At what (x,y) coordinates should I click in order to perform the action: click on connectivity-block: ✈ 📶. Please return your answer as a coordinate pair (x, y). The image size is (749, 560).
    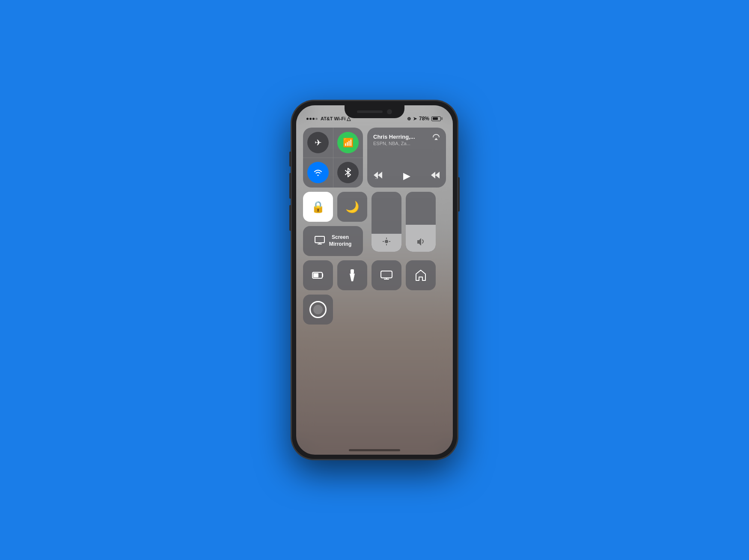
    Looking at the image, I should click on (333, 158).